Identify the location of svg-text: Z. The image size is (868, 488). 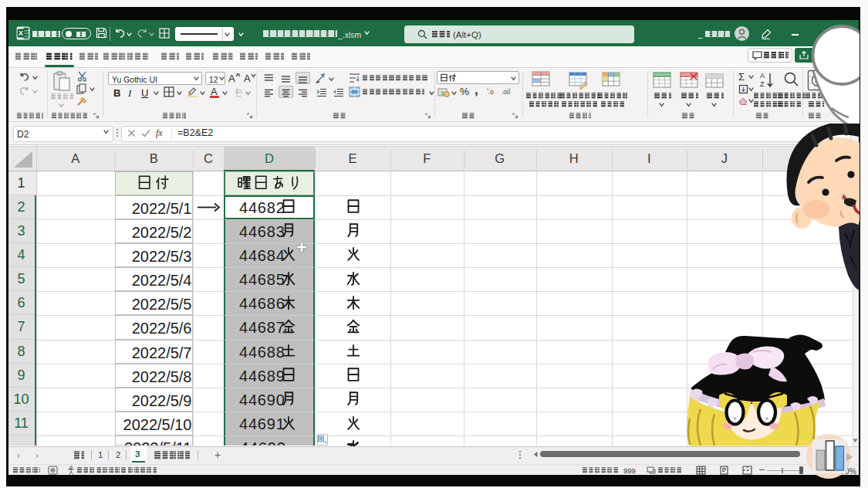
(762, 84).